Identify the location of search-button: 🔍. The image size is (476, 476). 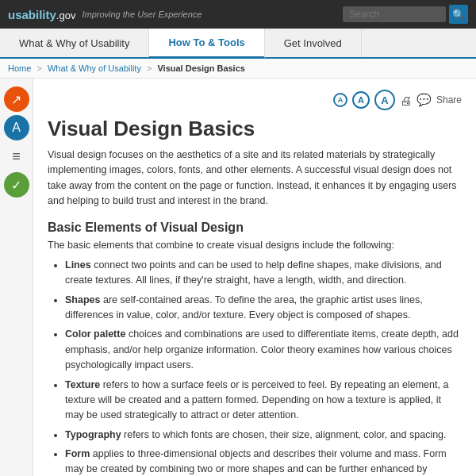
(459, 14).